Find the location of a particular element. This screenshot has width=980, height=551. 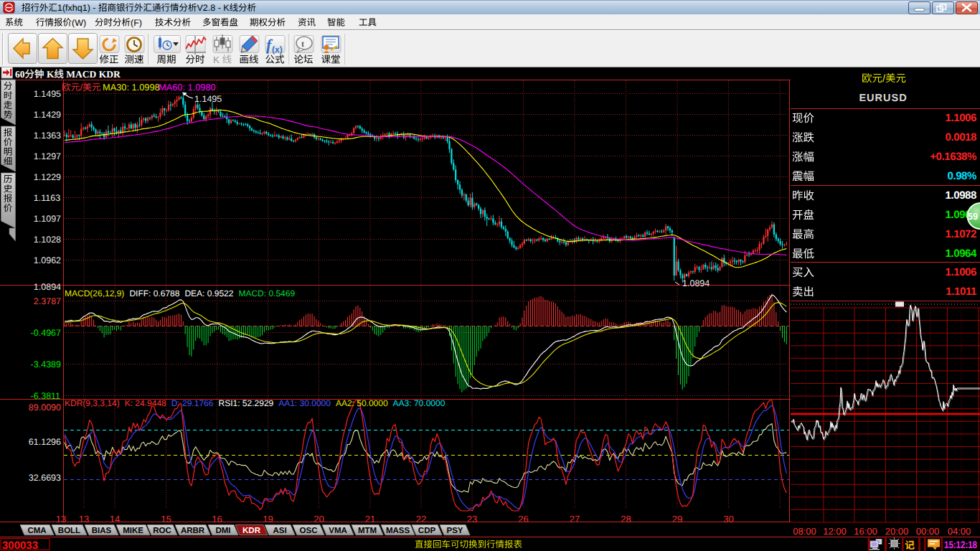

svg-text: 16 is located at coordinates (217, 519).